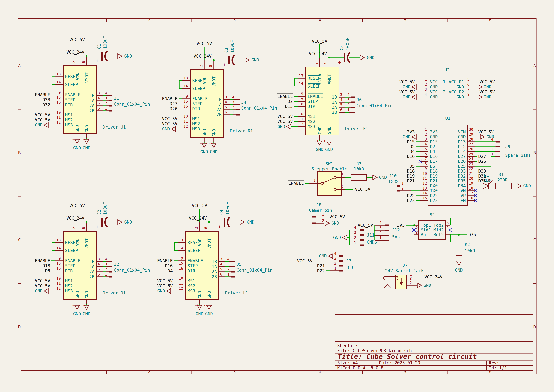  Describe the element at coordinates (434, 201) in the screenshot. I see `pin-name: D23` at that location.